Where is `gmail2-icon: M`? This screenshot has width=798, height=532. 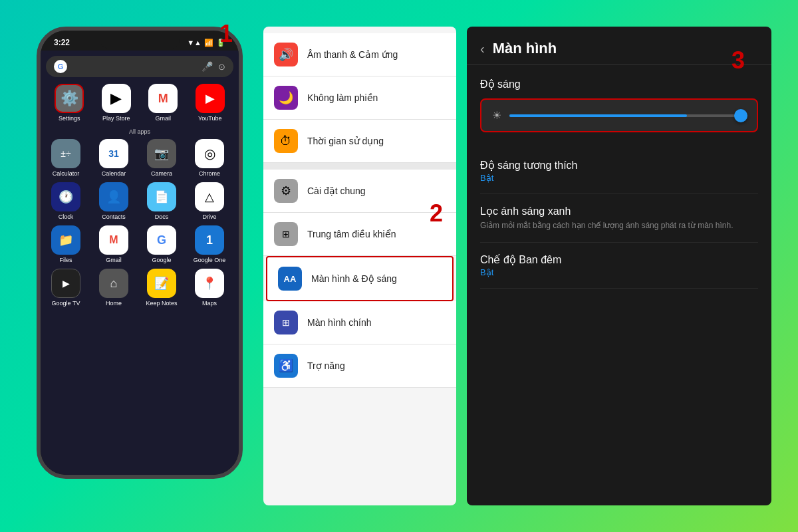 gmail2-icon: M is located at coordinates (114, 240).